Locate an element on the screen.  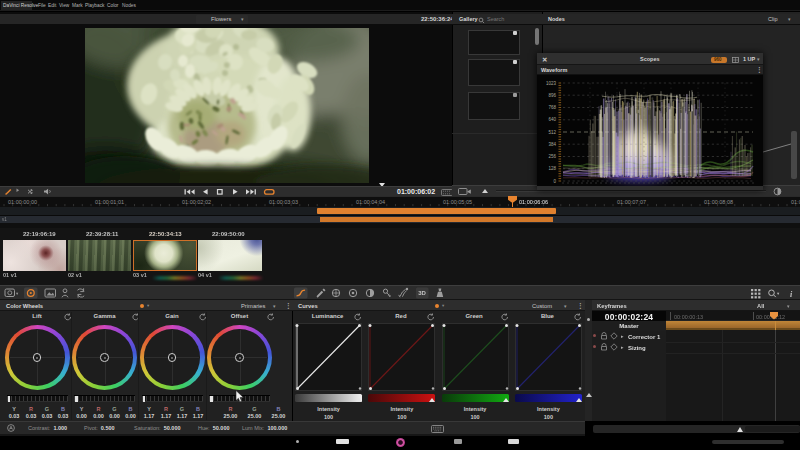
svg-text: 896 is located at coordinates (552, 96).